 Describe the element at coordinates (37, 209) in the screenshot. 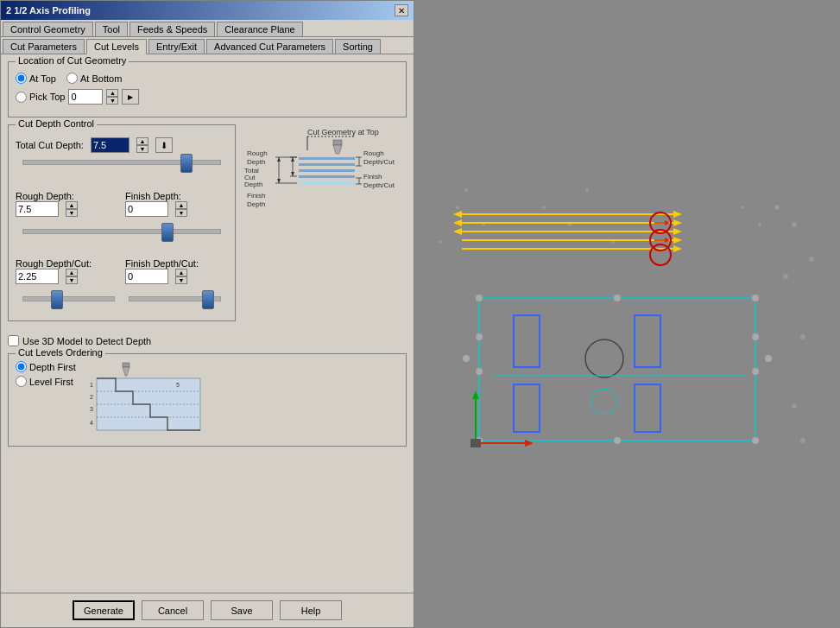

I see `rough-depth-input` at that location.